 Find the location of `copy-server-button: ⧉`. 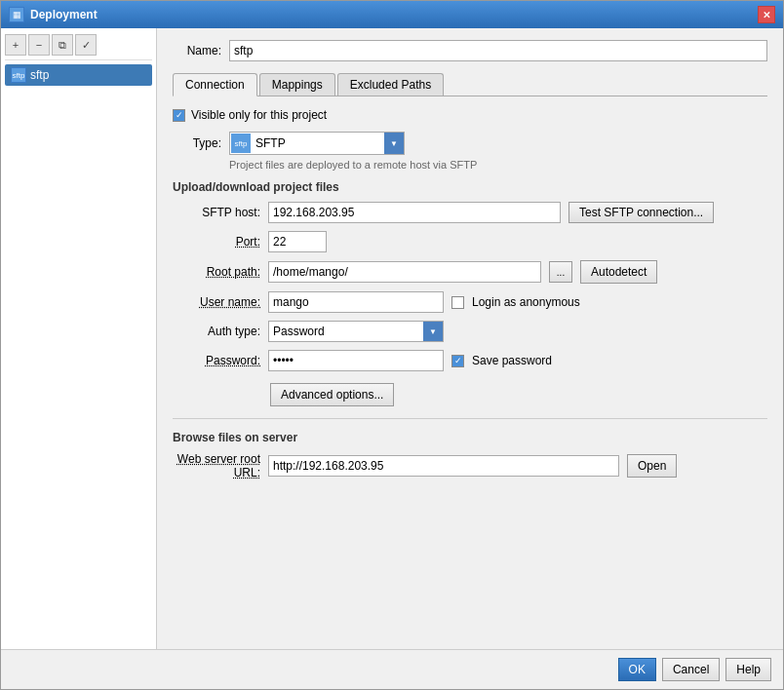

copy-server-button: ⧉ is located at coordinates (62, 45).